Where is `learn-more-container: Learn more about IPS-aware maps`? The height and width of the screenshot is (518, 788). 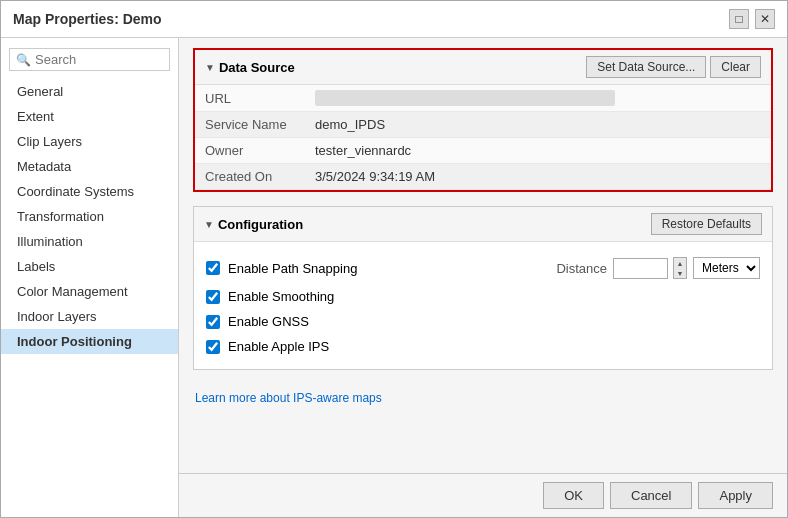 learn-more-container: Learn more about IPS-aware maps is located at coordinates (483, 398).